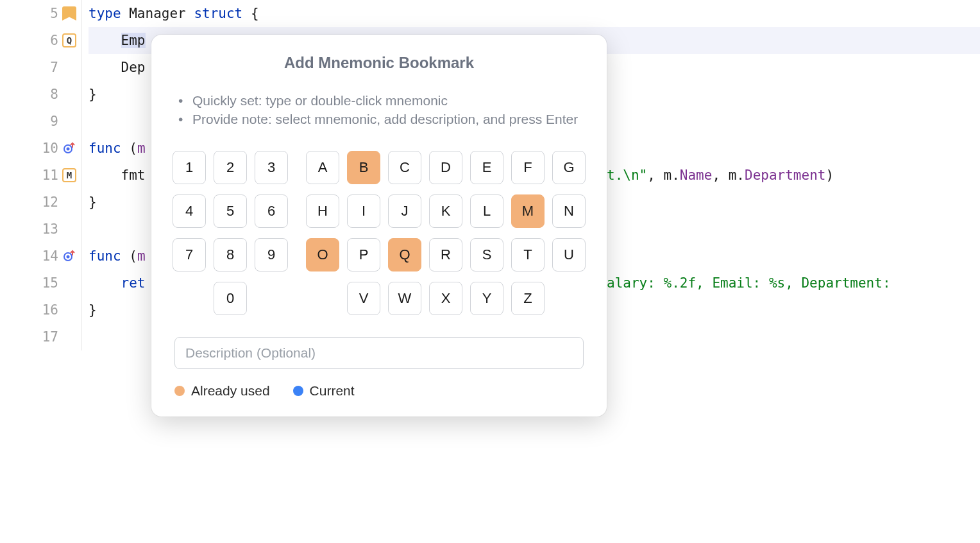  I want to click on hint-line: Quickly set: type or double-click mnemon…, so click(381, 100).